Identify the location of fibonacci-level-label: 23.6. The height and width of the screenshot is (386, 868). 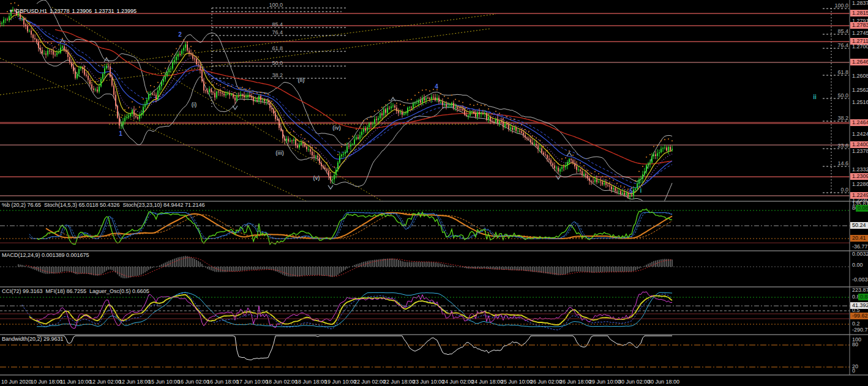
(843, 146).